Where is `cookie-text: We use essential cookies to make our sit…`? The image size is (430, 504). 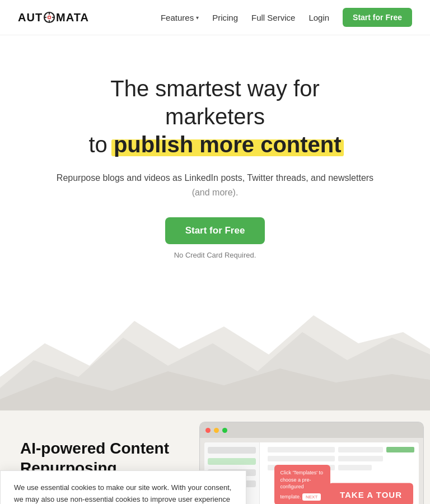
cookie-text: We use essential cookies to make our sit… is located at coordinates (123, 493).